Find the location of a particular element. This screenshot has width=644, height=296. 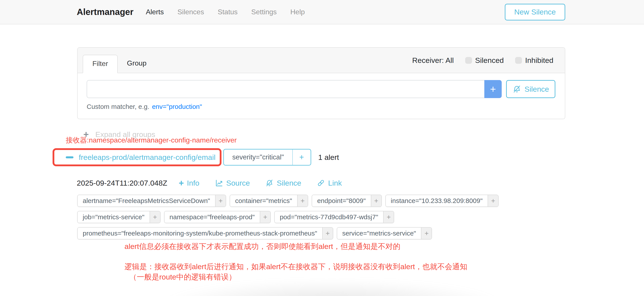

navbar: Alertmanager Alerts Silences Status Sett… is located at coordinates (322, 12).